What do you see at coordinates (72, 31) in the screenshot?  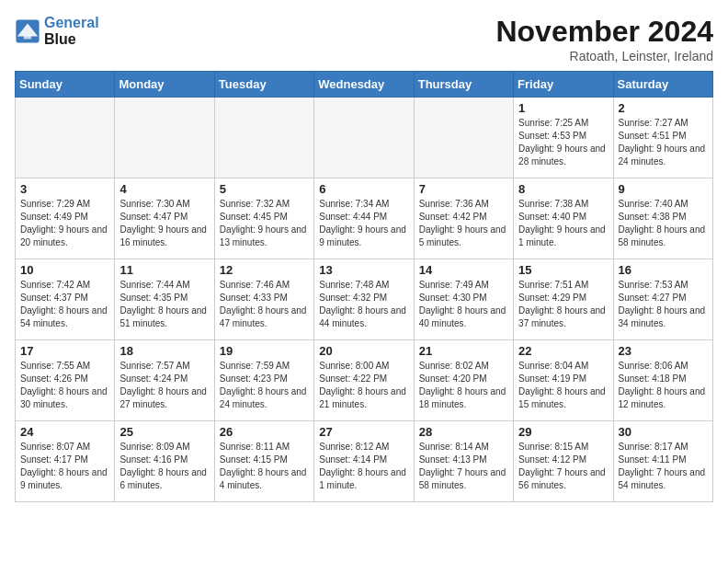 I see `logo-text: General Blue` at bounding box center [72, 31].